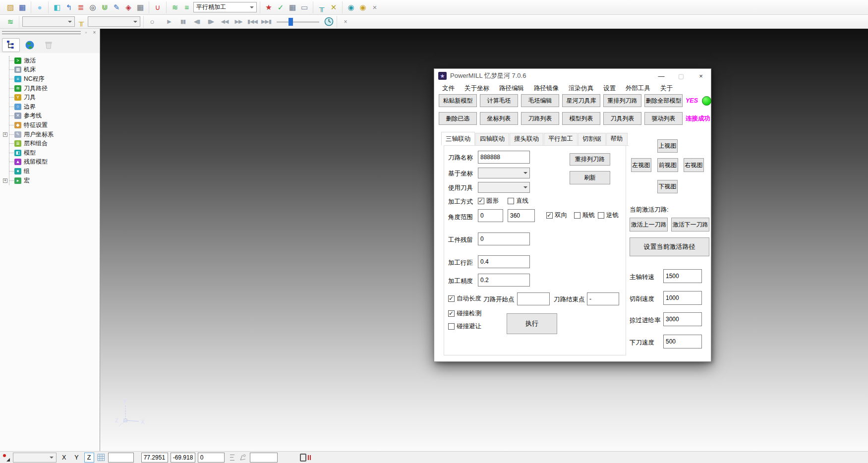  Describe the element at coordinates (290, 22) in the screenshot. I see `slider-handle` at that location.